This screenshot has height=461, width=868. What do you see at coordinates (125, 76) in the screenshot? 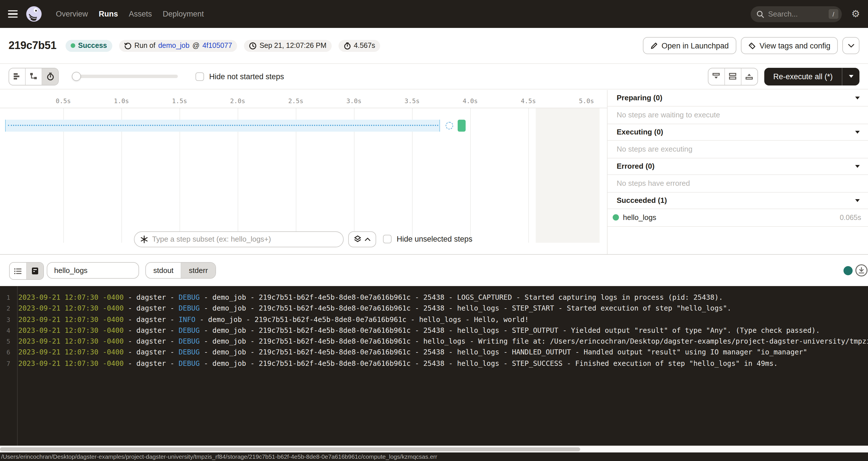
I see `gantt-zoom-slider` at bounding box center [125, 76].